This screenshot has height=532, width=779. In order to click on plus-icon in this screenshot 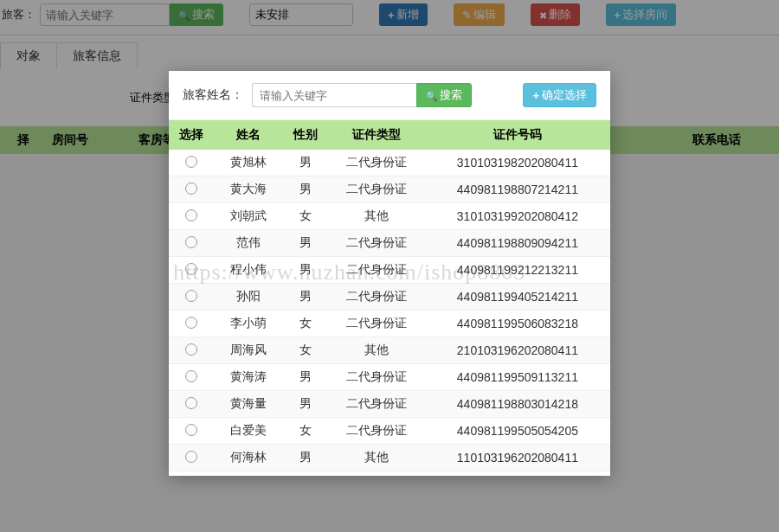, I will do `click(536, 95)`.